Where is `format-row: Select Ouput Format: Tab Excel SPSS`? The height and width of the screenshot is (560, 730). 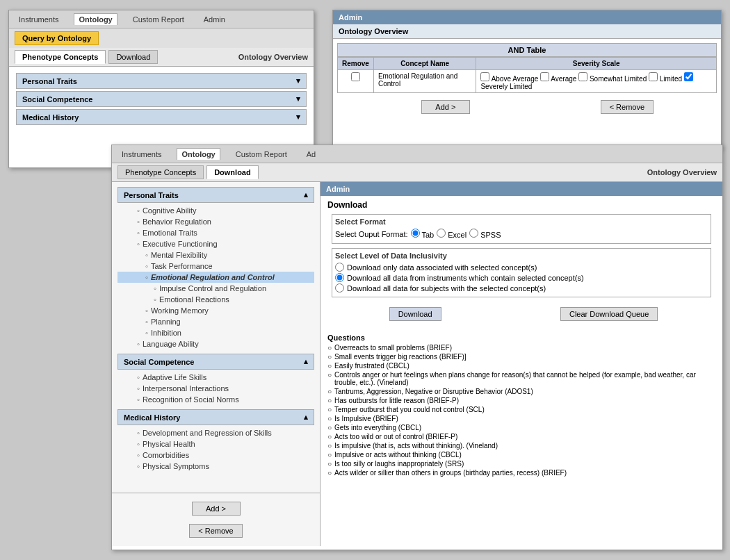
format-row: Select Ouput Format: Tab Excel SPSS is located at coordinates (521, 233).